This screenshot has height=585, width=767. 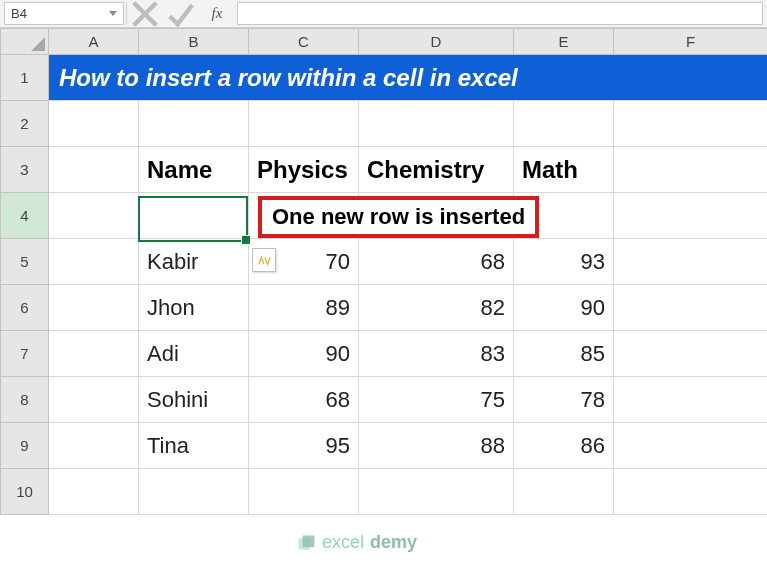 What do you see at coordinates (304, 354) in the screenshot?
I see `cell-phys: 90` at bounding box center [304, 354].